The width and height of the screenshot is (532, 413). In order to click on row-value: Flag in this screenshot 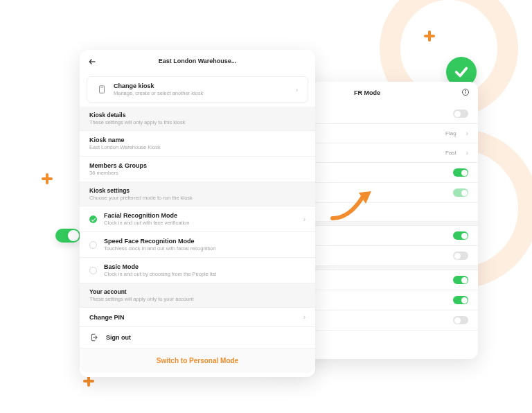, I will do `click(451, 133)`.